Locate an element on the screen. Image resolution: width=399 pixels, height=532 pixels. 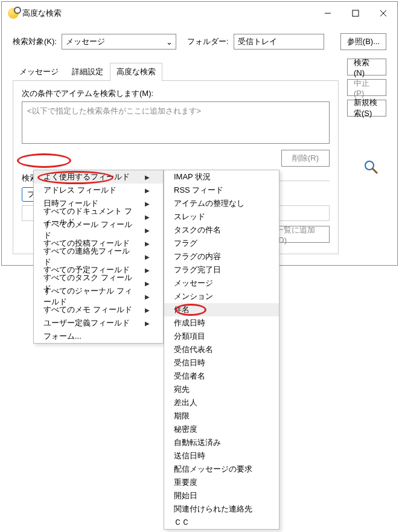
common-field-item: メンション is located at coordinates (222, 296).